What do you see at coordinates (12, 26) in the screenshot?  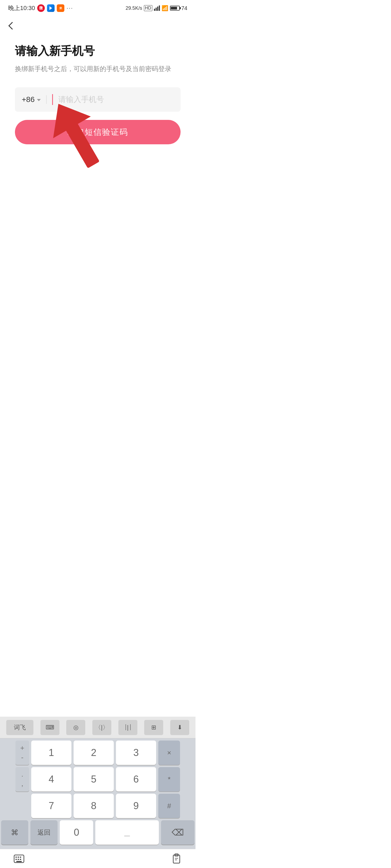 I see `back-button` at bounding box center [12, 26].